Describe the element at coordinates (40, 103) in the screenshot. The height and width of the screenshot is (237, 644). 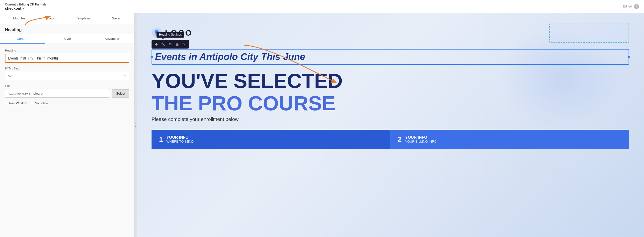
I see `no-follow-label: No Follow` at that location.